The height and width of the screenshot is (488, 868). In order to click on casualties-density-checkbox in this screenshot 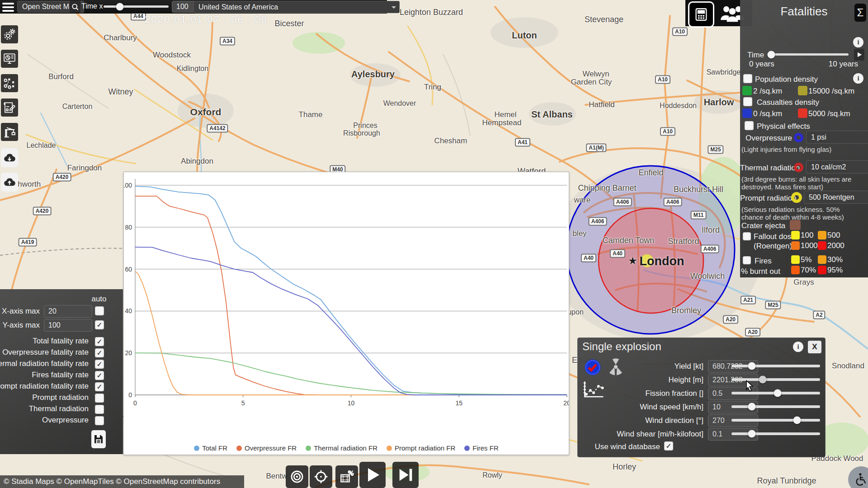, I will do `click(748, 102)`.